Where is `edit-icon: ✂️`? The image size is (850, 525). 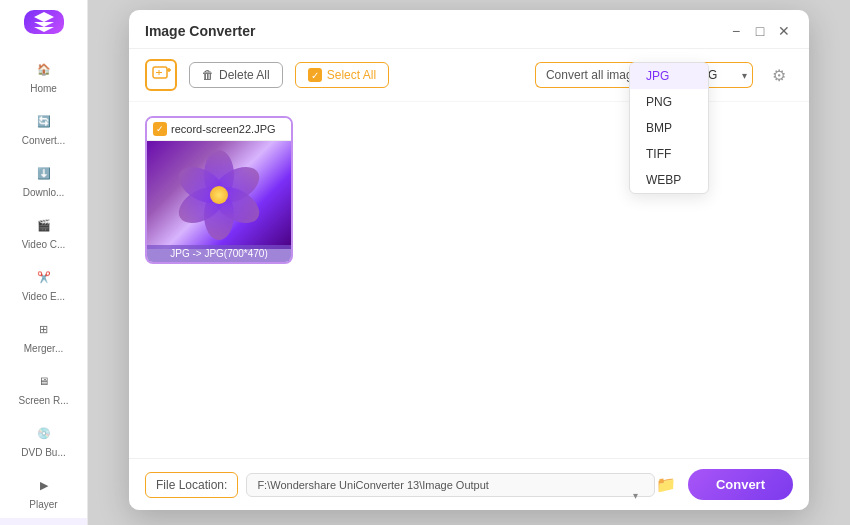 edit-icon: ✂️ is located at coordinates (44, 277).